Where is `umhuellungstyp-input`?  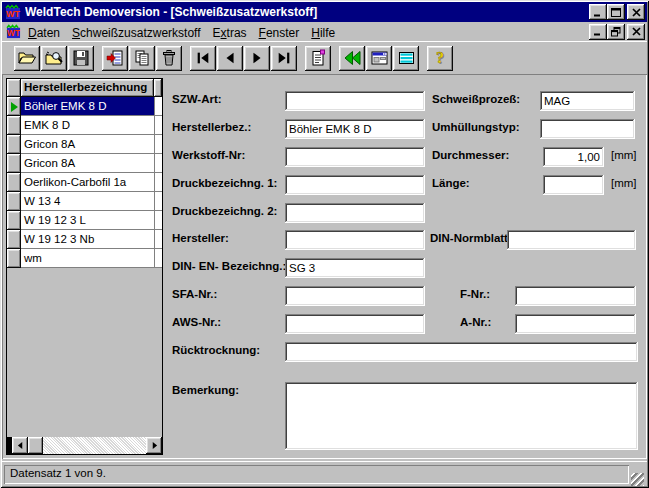
umhuellungstyp-input is located at coordinates (588, 129).